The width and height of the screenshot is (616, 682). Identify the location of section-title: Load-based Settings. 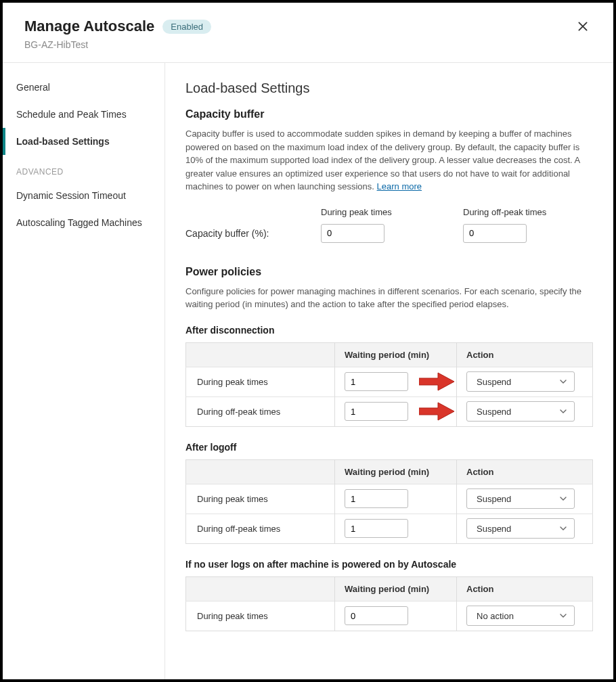
(389, 88).